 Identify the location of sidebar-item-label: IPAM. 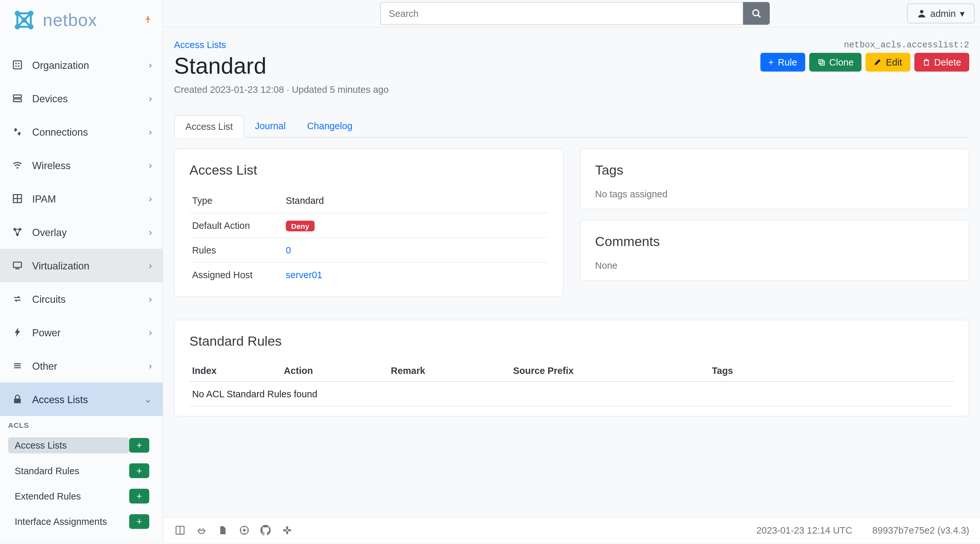
(87, 198).